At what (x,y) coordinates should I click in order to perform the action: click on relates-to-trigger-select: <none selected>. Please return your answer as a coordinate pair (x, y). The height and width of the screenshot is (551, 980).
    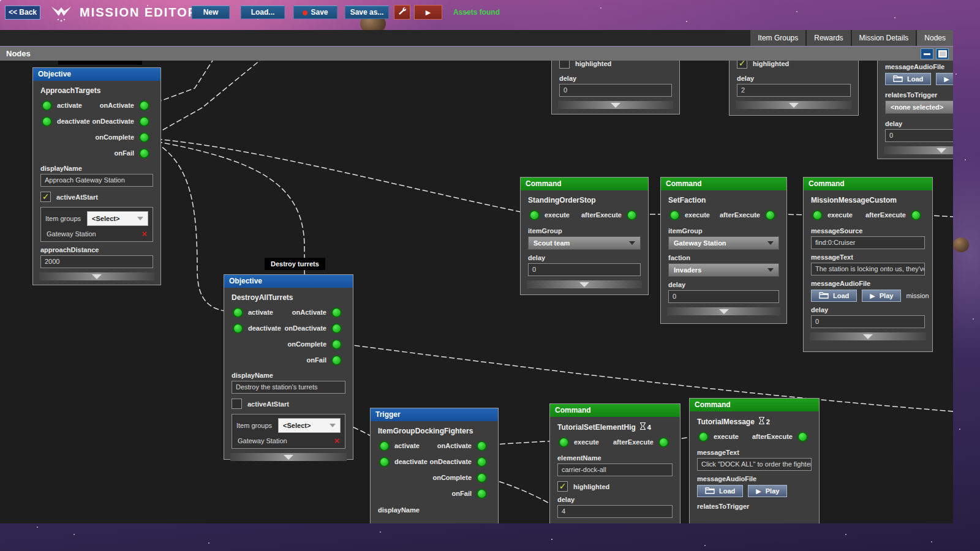
    Looking at the image, I should click on (919, 107).